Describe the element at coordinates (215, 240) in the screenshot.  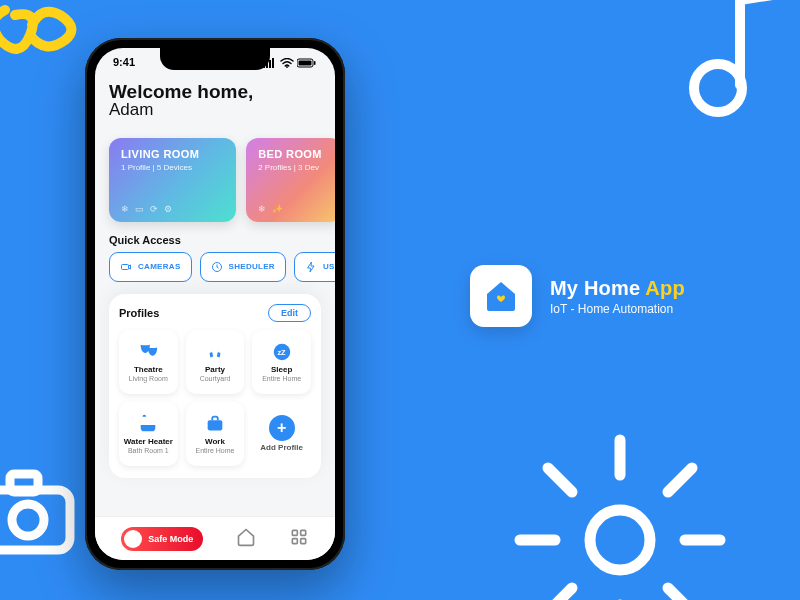
I see `quick-access-title: Quick Access` at that location.